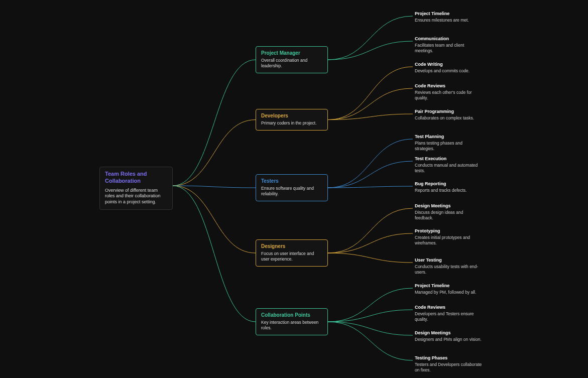 The height and width of the screenshot is (378, 588). What do you see at coordinates (448, 143) in the screenshot?
I see `leaf-node: Test Planning Plans testing phases and s…` at bounding box center [448, 143].